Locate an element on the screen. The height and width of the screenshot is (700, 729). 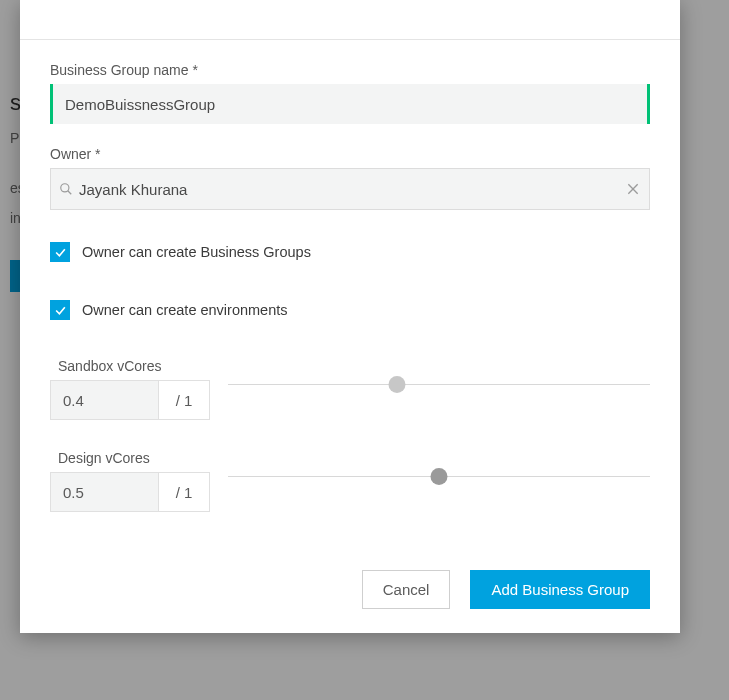
design-vcores-max: / 1 is located at coordinates (184, 492).